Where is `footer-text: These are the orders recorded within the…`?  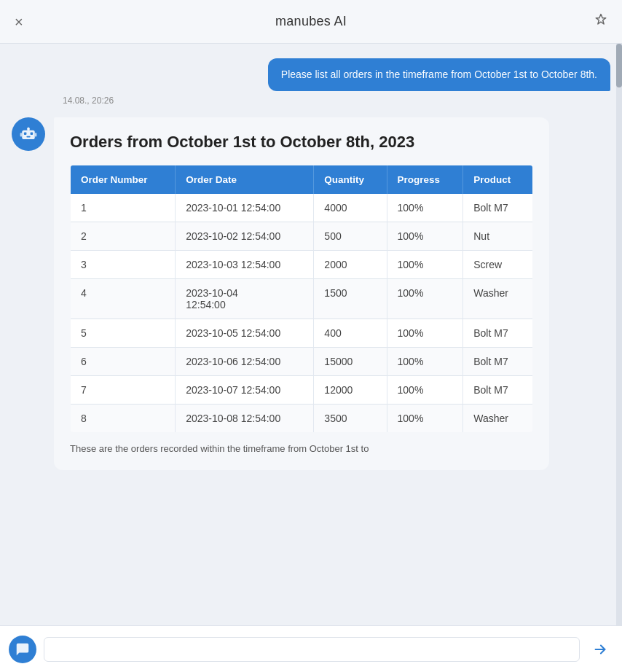 footer-text: These are the orders recorded within the… is located at coordinates (302, 449).